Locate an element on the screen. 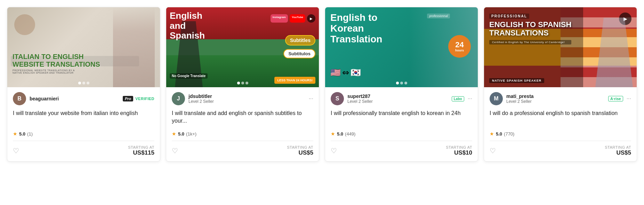 The width and height of the screenshot is (644, 205). card-2-menu-dots: ··· is located at coordinates (311, 99).